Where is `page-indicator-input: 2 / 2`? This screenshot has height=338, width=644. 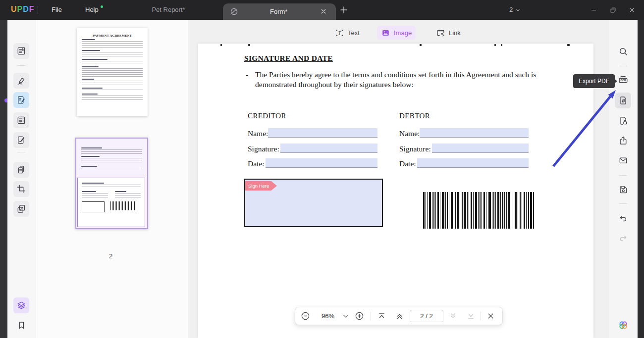 page-indicator-input: 2 / 2 is located at coordinates (427, 316).